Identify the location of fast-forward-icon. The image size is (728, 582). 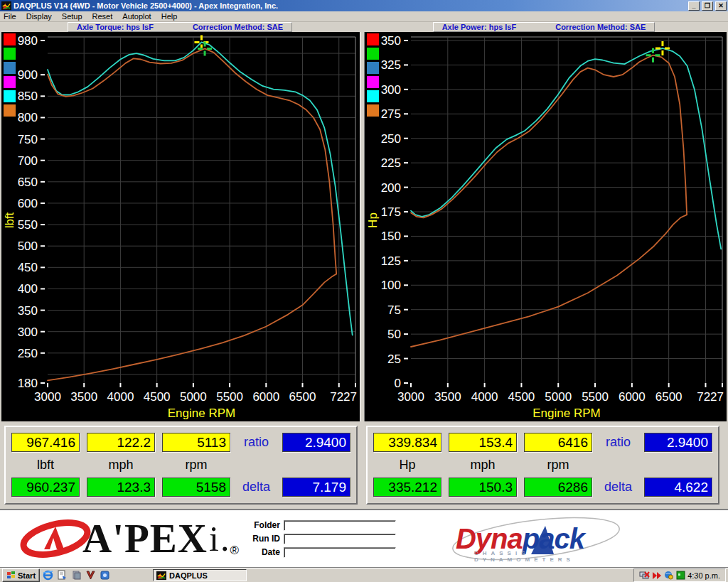
(657, 576).